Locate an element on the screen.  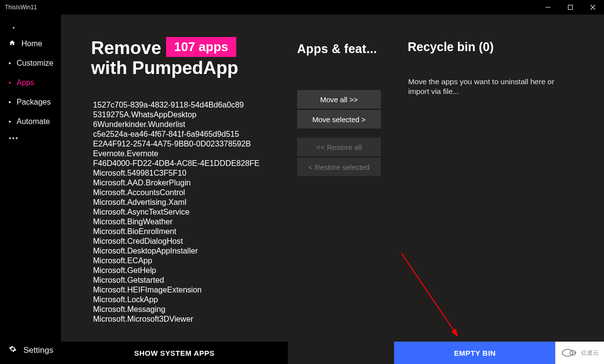
empty-bin-label: EMPTY BIN is located at coordinates (475, 353).